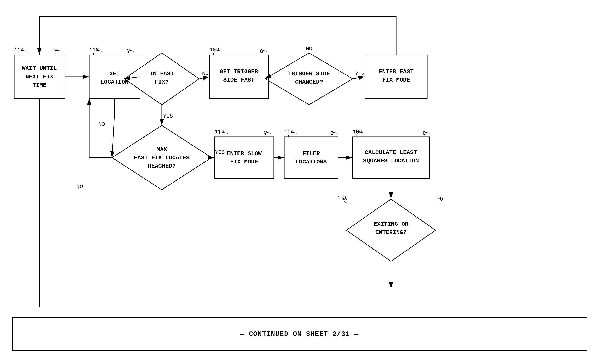 The height and width of the screenshot is (364, 599). What do you see at coordinates (309, 82) in the screenshot?
I see `trigger-changed-text-2: CHANGED?` at bounding box center [309, 82].